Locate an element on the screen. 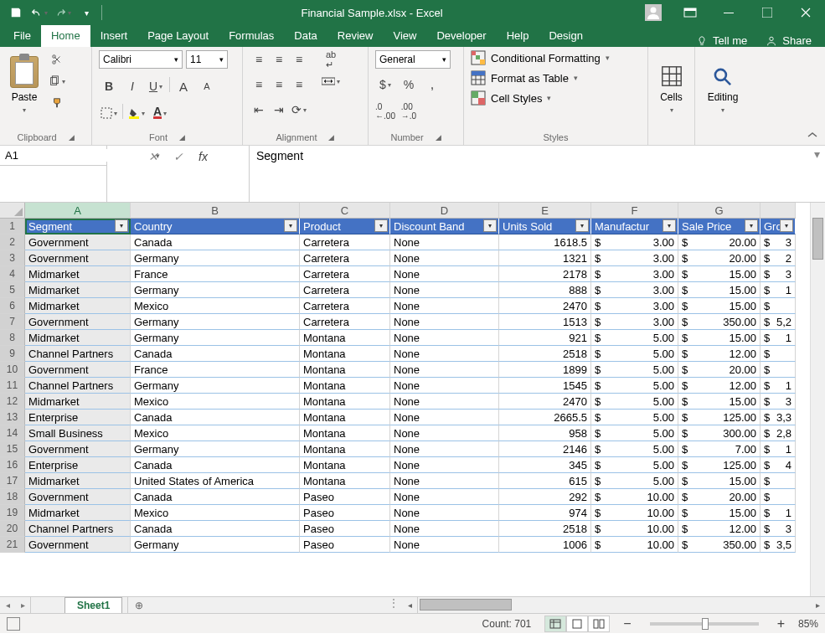  normal-view-button is located at coordinates (555, 624).